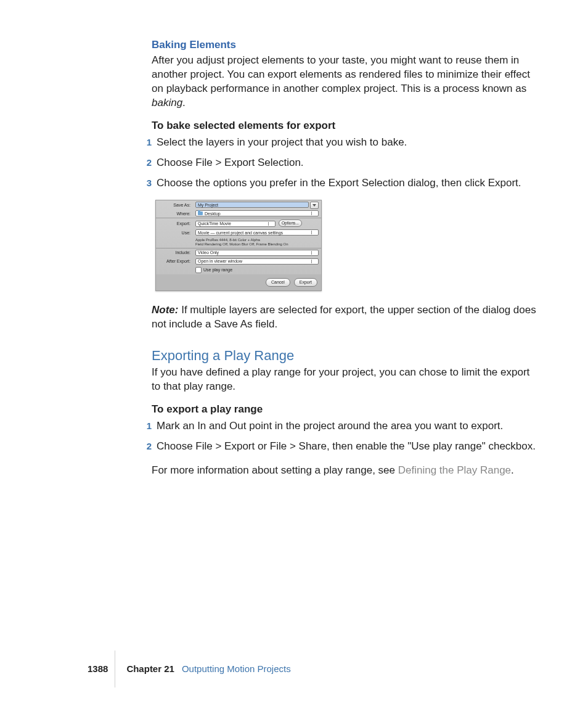 The height and width of the screenshot is (706, 588). I want to click on step-text: Choose the options you prefer in the Exp…, so click(339, 184).